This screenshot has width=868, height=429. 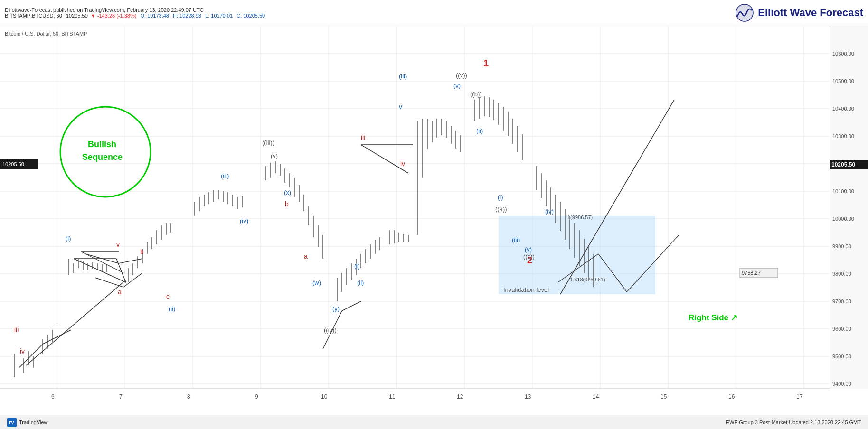 I want to click on svg-text: 9800.00, so click(x=842, y=274).